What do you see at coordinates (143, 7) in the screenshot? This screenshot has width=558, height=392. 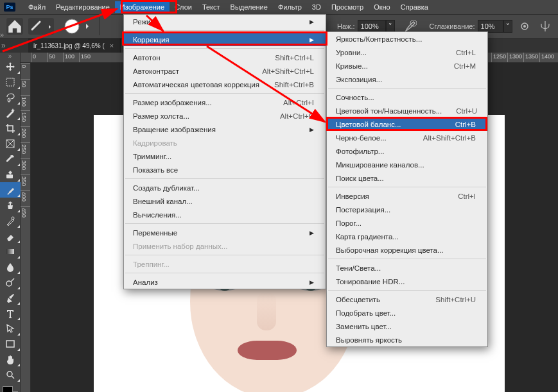 I see `menu-изображение: Изображение` at bounding box center [143, 7].